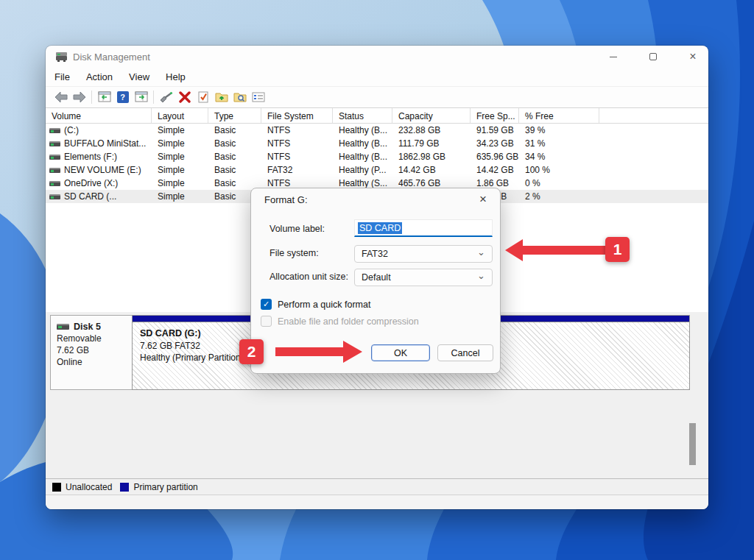 This screenshot has height=560, width=754. I want to click on volume-free-space: 1.86 GB, so click(495, 183).